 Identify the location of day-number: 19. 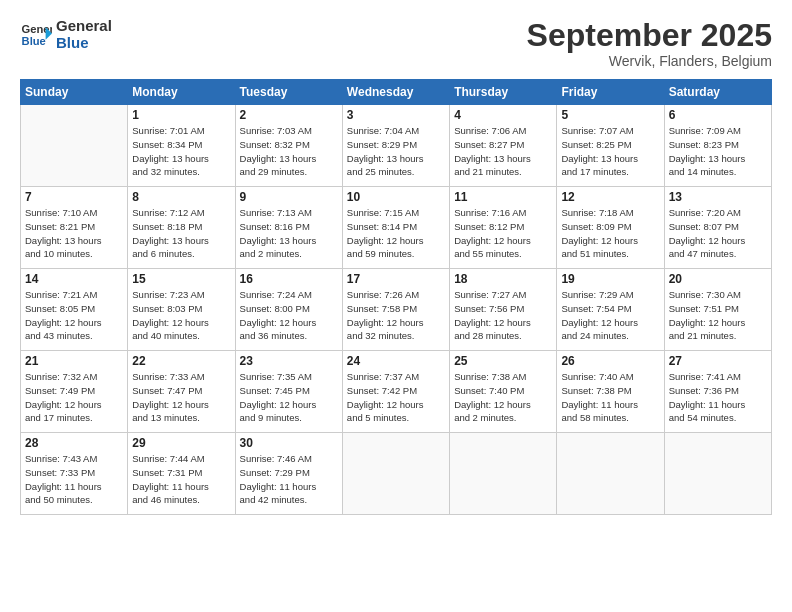
(610, 279).